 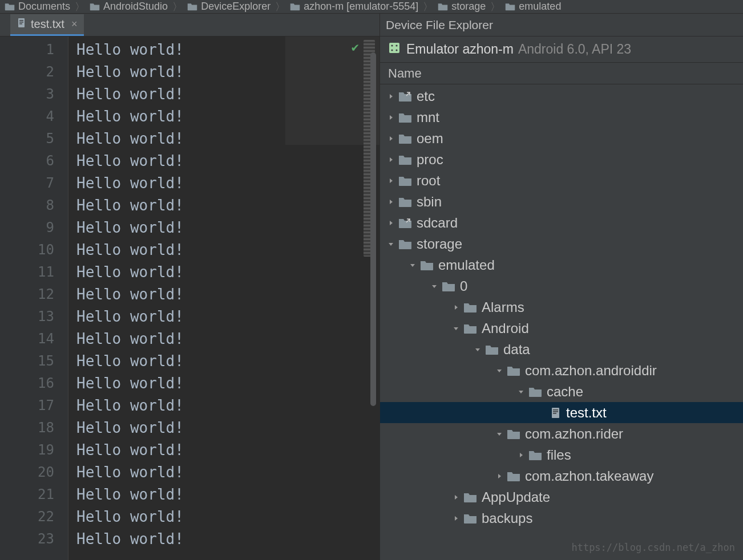 What do you see at coordinates (34, 72) in the screenshot?
I see `line-number: 2` at bounding box center [34, 72].